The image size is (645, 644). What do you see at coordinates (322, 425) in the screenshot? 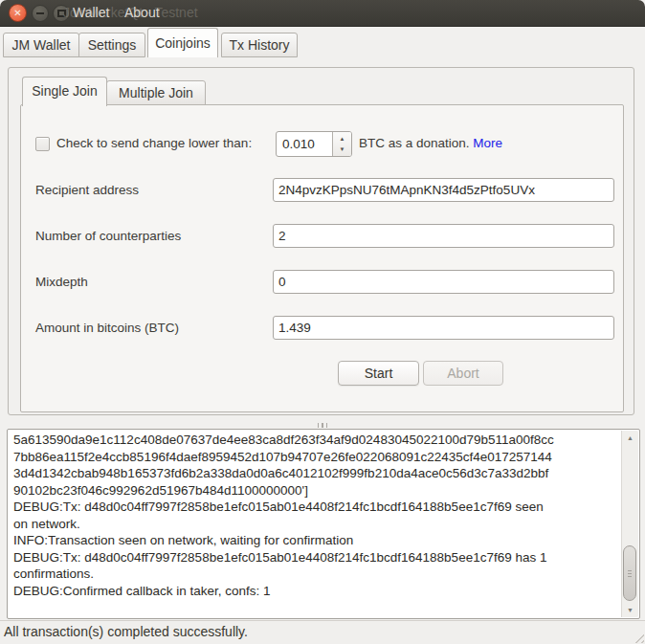
I see `splitter-handle` at bounding box center [322, 425].